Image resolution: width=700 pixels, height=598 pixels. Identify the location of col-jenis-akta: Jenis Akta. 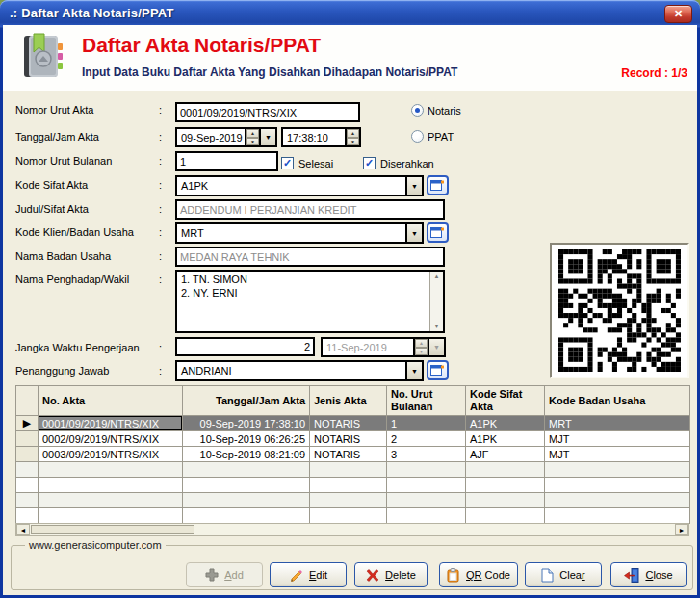
(349, 401).